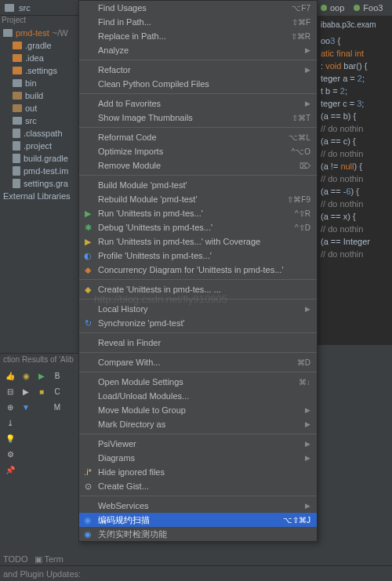  What do you see at coordinates (39, 133) in the screenshot?
I see `tree-item: .classpath` at bounding box center [39, 133].